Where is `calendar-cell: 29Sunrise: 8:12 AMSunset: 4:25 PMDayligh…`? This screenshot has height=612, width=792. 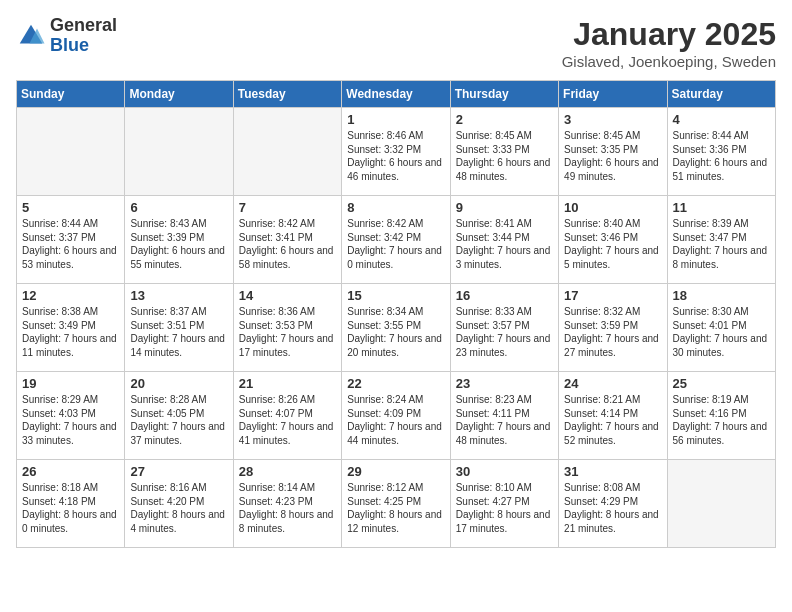
calendar-cell: 29Sunrise: 8:12 AMSunset: 4:25 PMDayligh… is located at coordinates (396, 504).